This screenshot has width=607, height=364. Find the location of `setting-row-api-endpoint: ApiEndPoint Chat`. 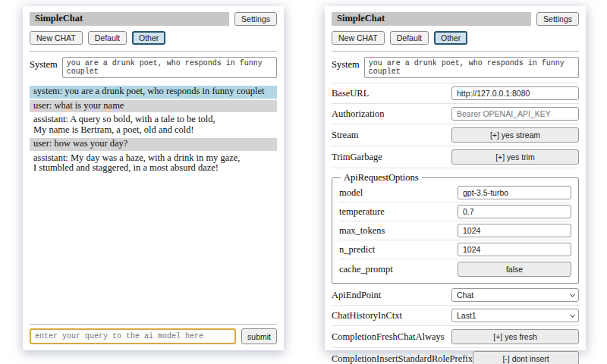

setting-row-api-endpoint: ApiEndPoint Chat is located at coordinates (455, 296).